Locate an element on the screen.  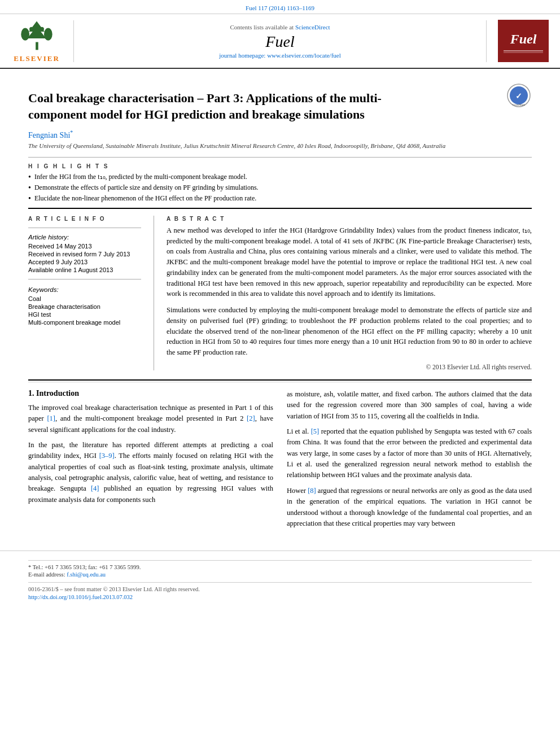
crossmark-badge: ✓ CrossMark is located at coordinates (519, 97).